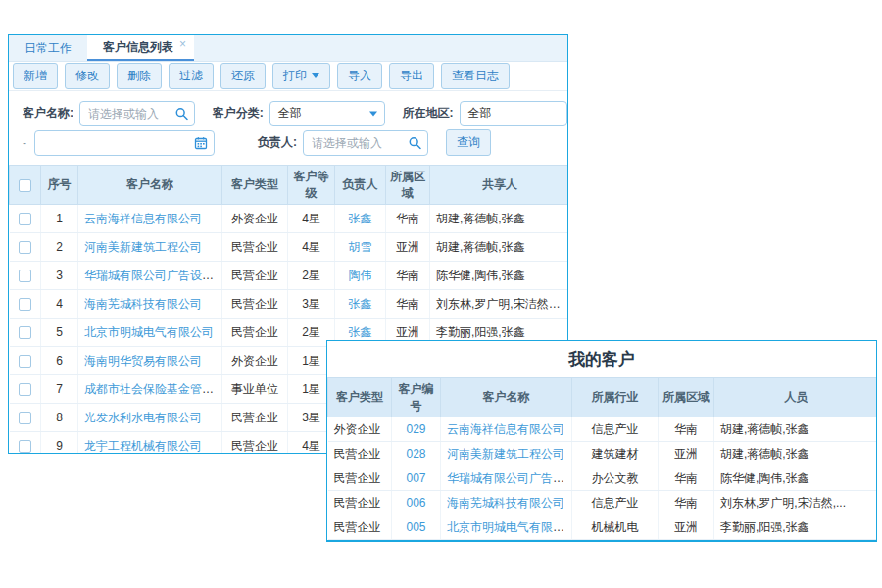 This screenshot has height=588, width=882. What do you see at coordinates (416, 478) in the screenshot?
I see `customer-code-link: 007` at bounding box center [416, 478].